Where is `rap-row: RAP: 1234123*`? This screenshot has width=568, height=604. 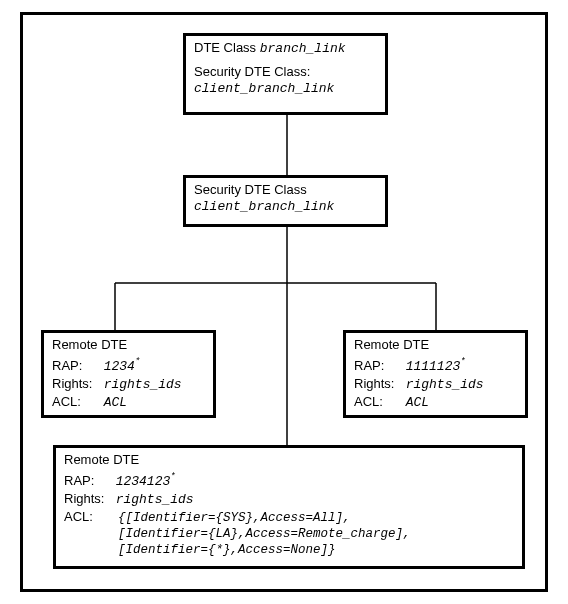
rap-row: RAP: 1234123* is located at coordinates (289, 482).